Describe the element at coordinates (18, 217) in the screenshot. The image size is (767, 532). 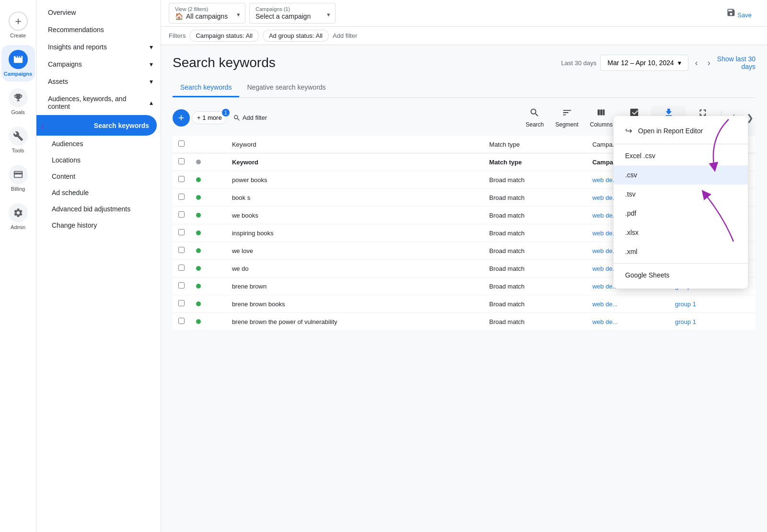
I see `nav-admin: Admin` at that location.